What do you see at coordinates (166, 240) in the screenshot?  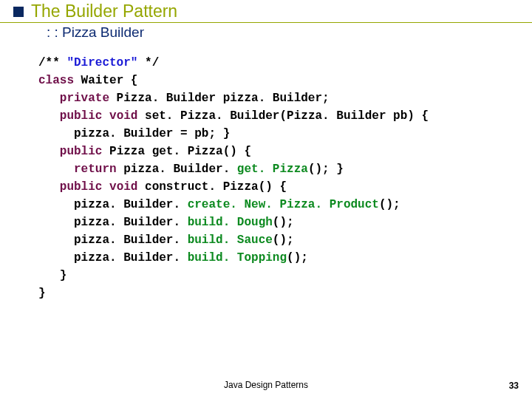 I see `code-line: pizza. Builder. build. Sauce();` at bounding box center [166, 240].